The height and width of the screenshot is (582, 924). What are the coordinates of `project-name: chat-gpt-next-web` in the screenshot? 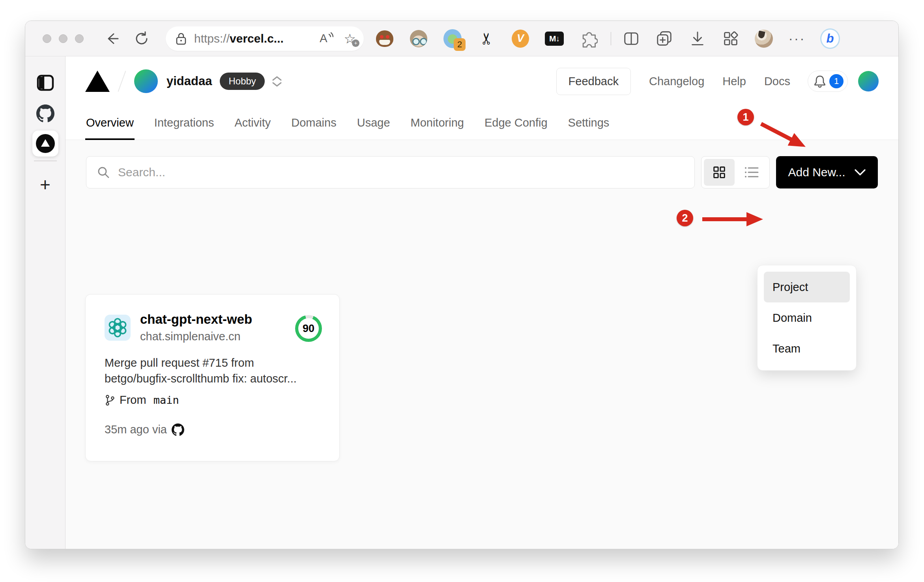 It's located at (196, 319).